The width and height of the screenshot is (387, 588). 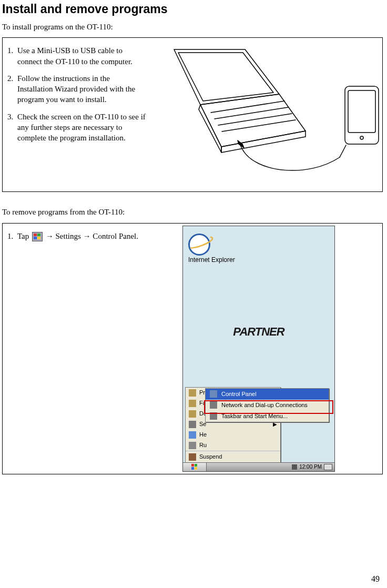 What do you see at coordinates (192, 424) in the screenshot?
I see `settings-icon` at bounding box center [192, 424].